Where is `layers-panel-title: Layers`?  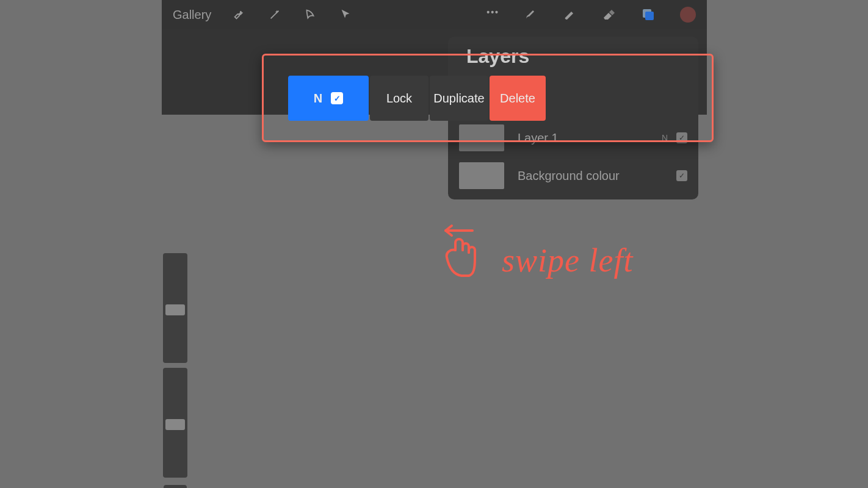
layers-panel-title: Layers is located at coordinates (573, 59).